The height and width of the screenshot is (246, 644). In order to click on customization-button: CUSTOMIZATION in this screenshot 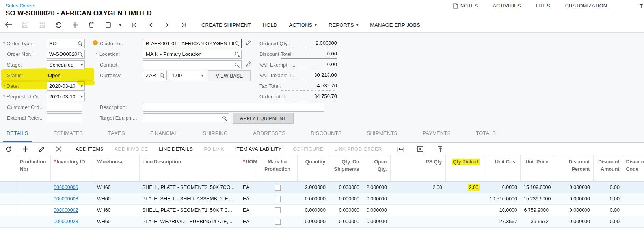, I will do `click(586, 6)`.